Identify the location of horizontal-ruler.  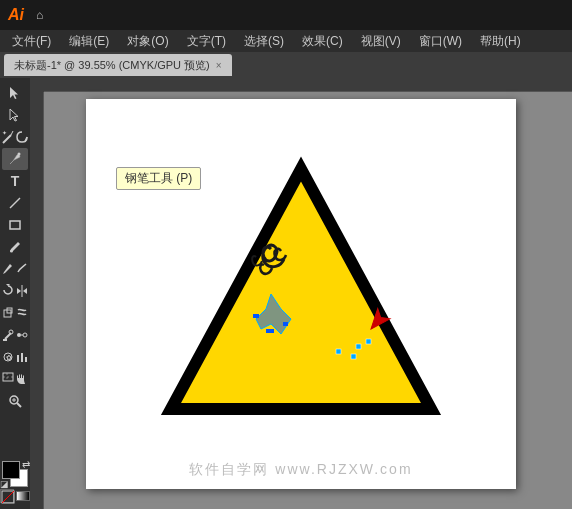
(308, 85).